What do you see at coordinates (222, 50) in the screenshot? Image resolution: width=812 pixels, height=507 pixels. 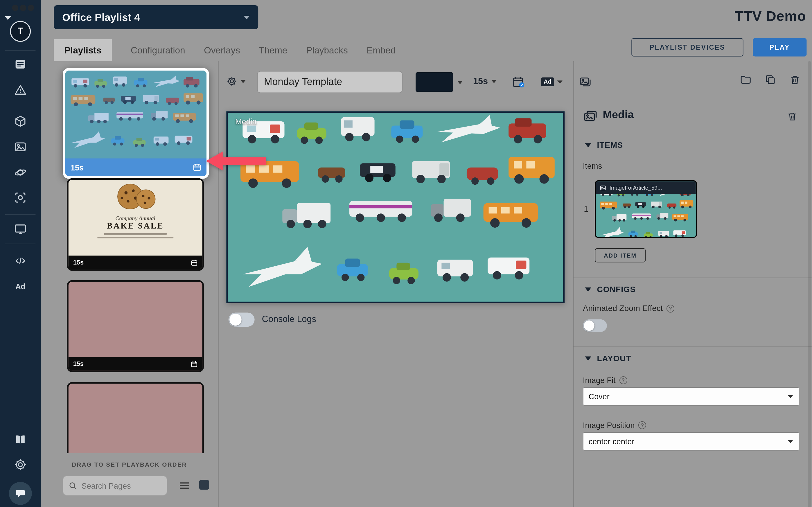 I see `tab-overlays: Overlays` at bounding box center [222, 50].